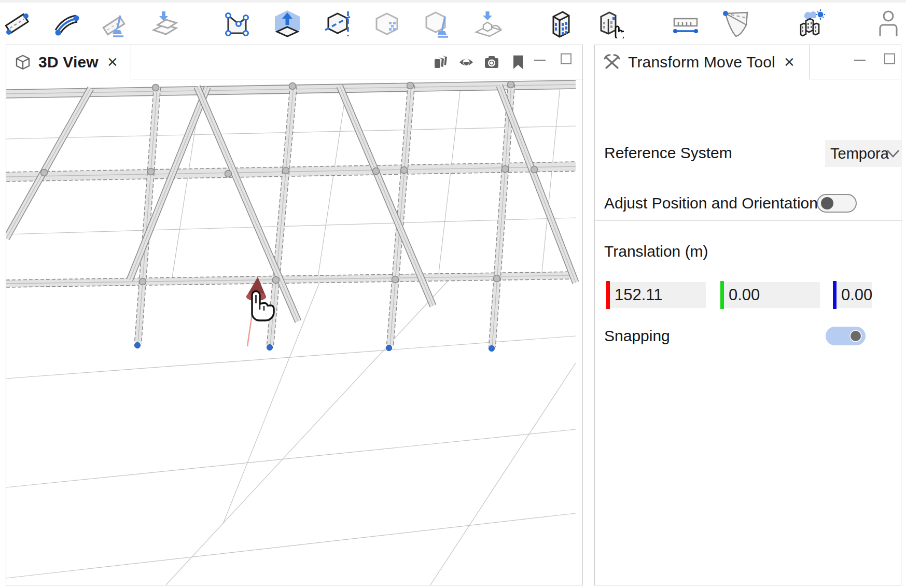 The width and height of the screenshot is (906, 588). What do you see at coordinates (295, 62) in the screenshot?
I see `view3d-panel-header: 3D View ✕` at bounding box center [295, 62].